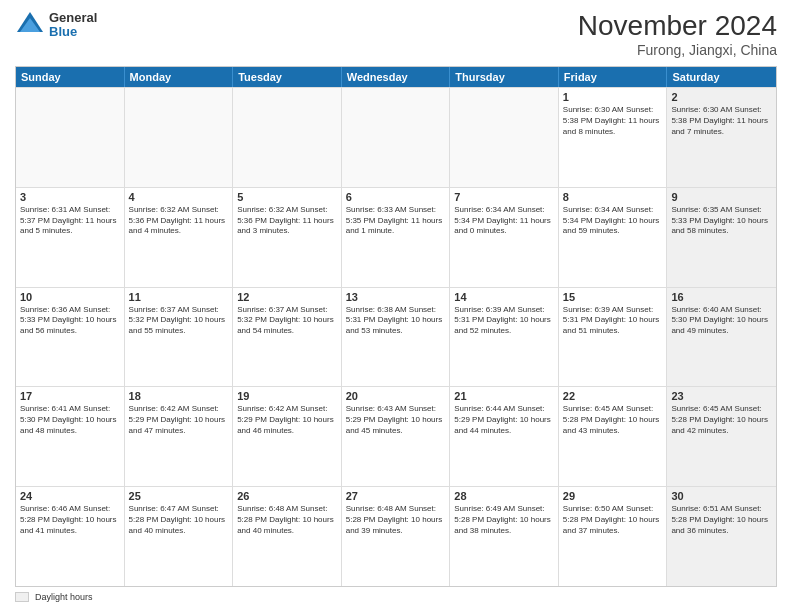 The width and height of the screenshot is (792, 612). What do you see at coordinates (613, 97) in the screenshot?
I see `day-number: 1` at bounding box center [613, 97].